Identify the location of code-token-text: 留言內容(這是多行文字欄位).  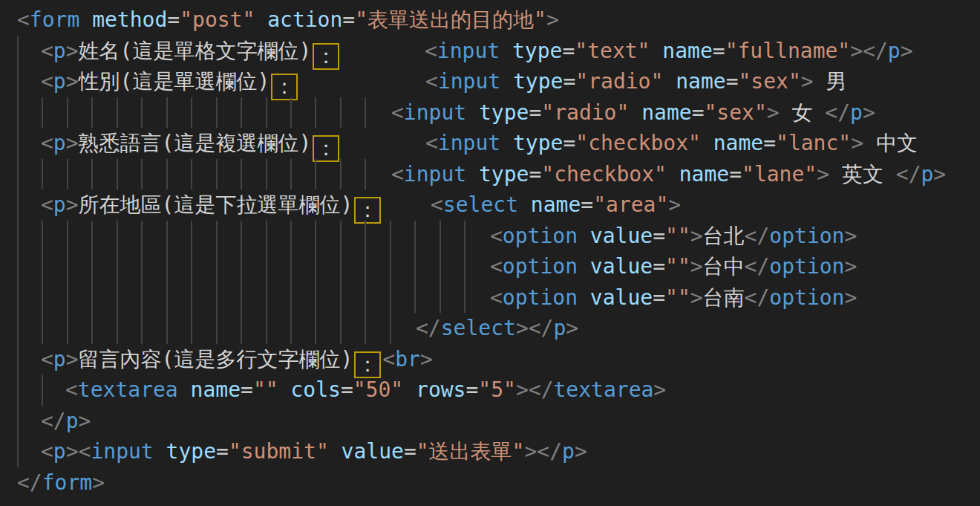
(216, 360).